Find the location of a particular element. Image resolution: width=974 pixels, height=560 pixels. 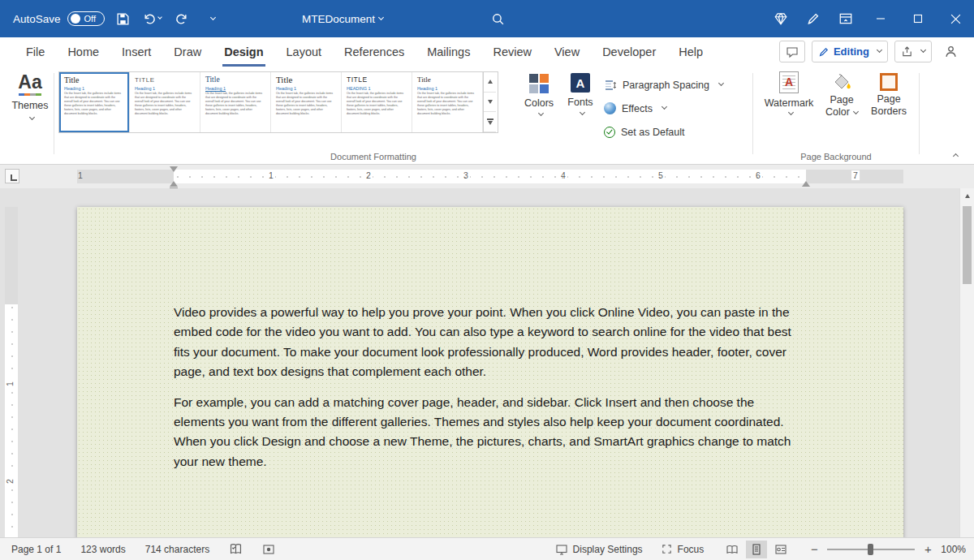

share-button is located at coordinates (913, 52).